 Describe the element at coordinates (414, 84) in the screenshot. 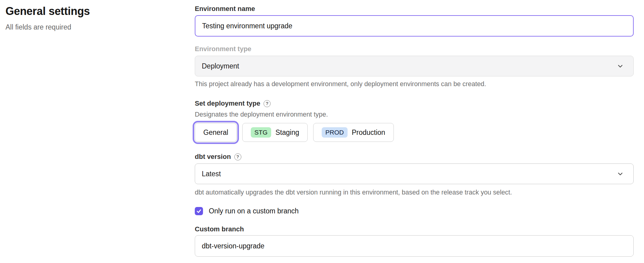

I see `environment-type-helper: This project already has a development e…` at that location.